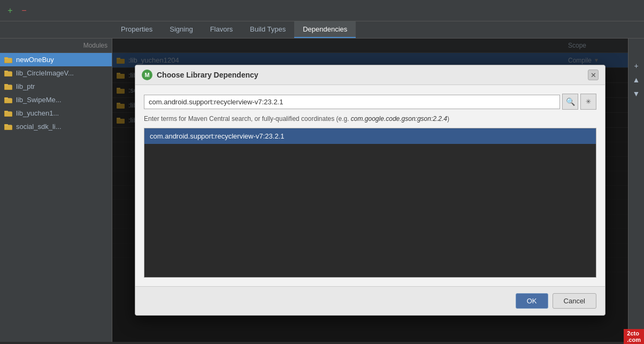 The width and height of the screenshot is (644, 344). I want to click on result-item-0: com.android.support:recyclerview-v7:23.2…, so click(370, 136).